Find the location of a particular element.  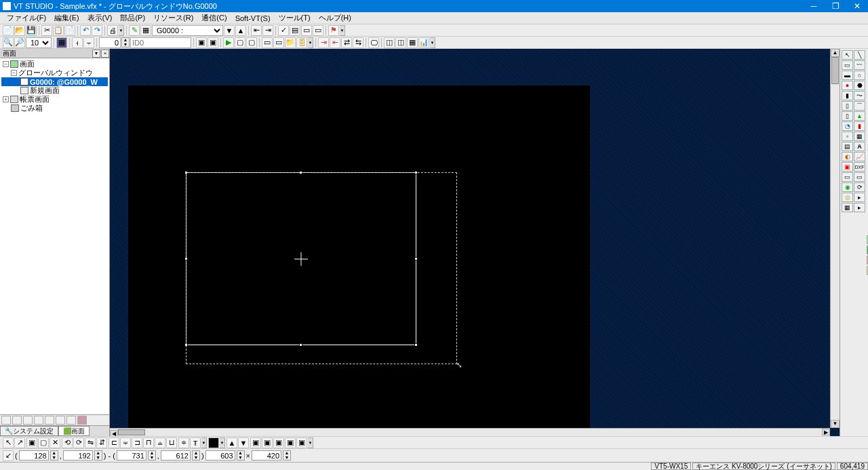

tool-dxf: DXF is located at coordinates (860, 167).